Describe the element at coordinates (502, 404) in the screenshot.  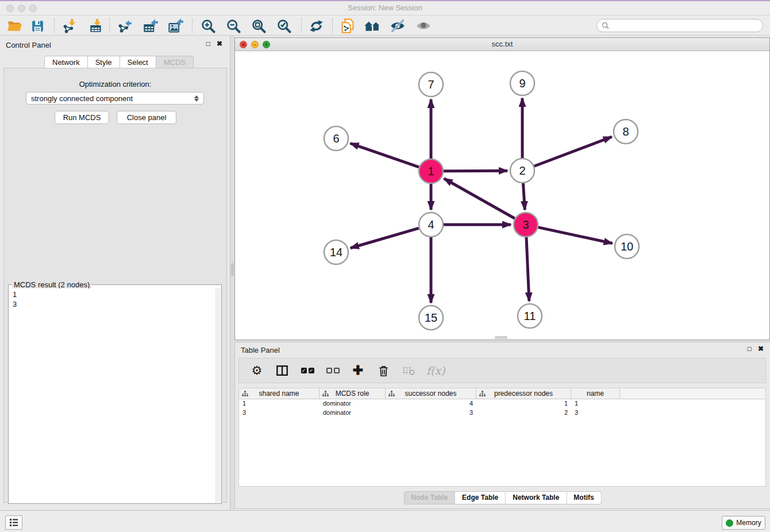
I see `table-row: 1dominator411` at that location.